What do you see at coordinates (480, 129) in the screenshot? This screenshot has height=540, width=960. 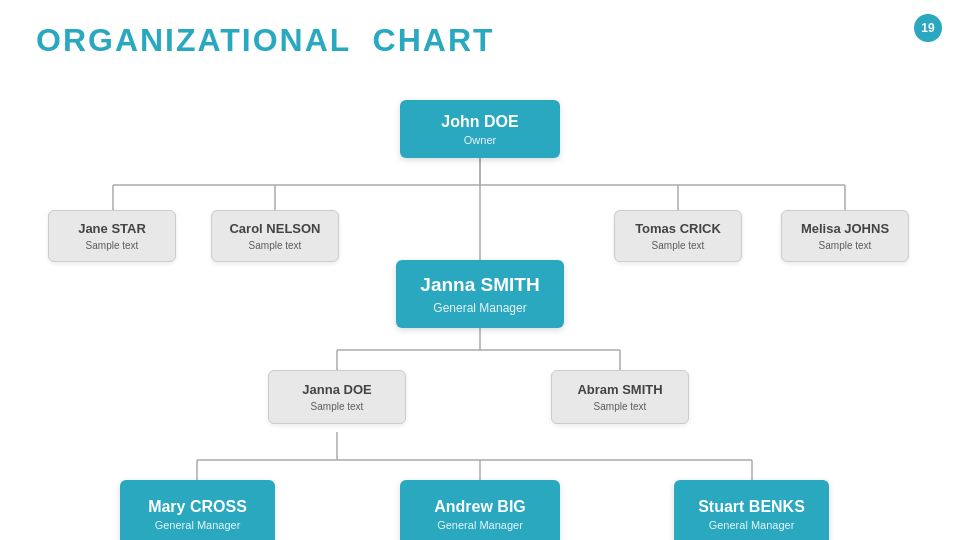 I see `node-john-doe: John DOE Owner` at bounding box center [480, 129].